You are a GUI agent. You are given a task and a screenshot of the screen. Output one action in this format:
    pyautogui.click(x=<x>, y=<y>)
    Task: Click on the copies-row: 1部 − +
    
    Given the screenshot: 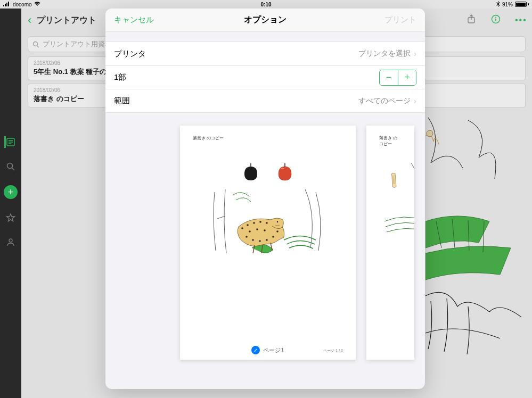 What is the action you would take?
    pyautogui.click(x=265, y=77)
    